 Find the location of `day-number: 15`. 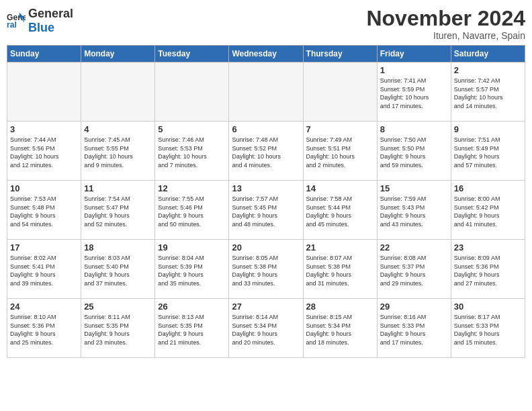

day-number: 15 is located at coordinates (414, 188).